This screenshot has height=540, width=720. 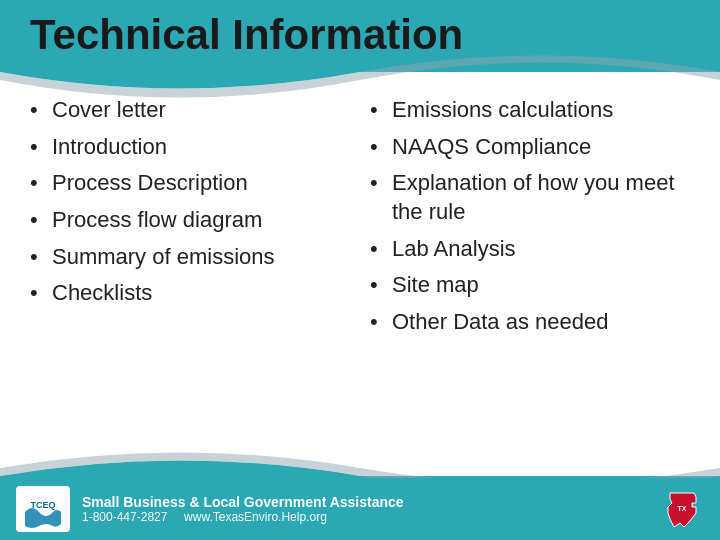 What do you see at coordinates (682, 508) in the screenshot?
I see `svg-text: TX` at bounding box center [682, 508].